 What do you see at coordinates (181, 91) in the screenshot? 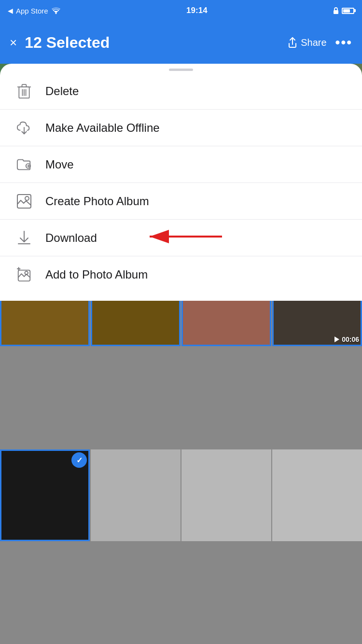
I see `menu-item-delete: Delete` at bounding box center [181, 91].